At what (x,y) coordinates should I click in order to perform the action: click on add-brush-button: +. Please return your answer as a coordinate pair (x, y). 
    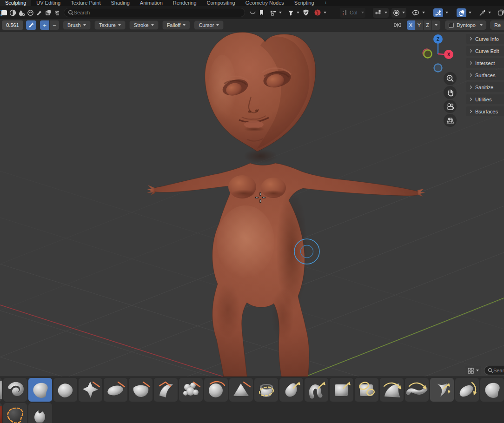
    Looking at the image, I should click on (45, 25).